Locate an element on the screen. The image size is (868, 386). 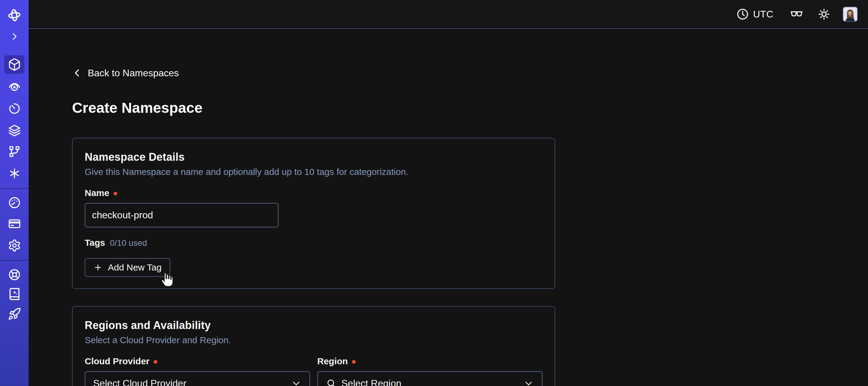
sidebar-item-support is located at coordinates (14, 275).